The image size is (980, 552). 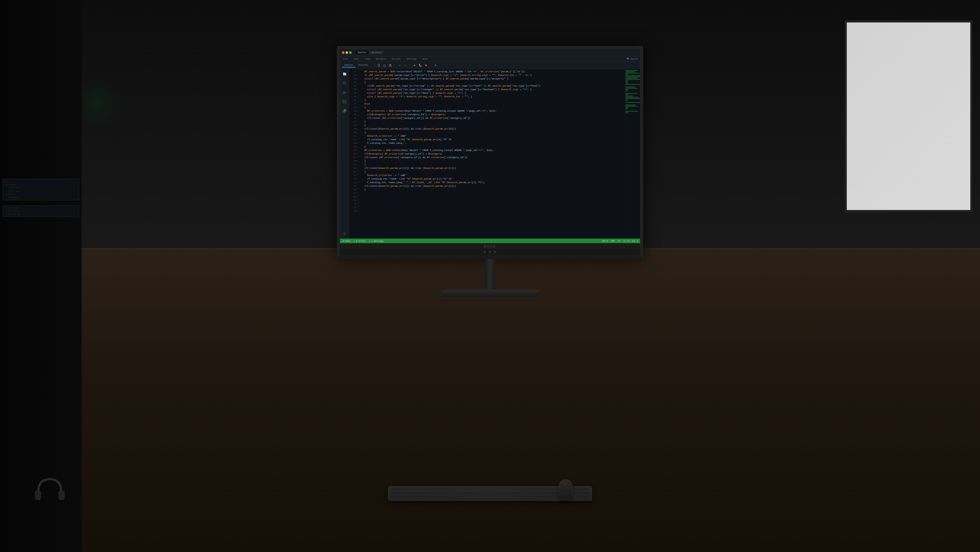 What do you see at coordinates (381, 59) in the screenshot?
I see `menu-navigate: Navigate` at bounding box center [381, 59].